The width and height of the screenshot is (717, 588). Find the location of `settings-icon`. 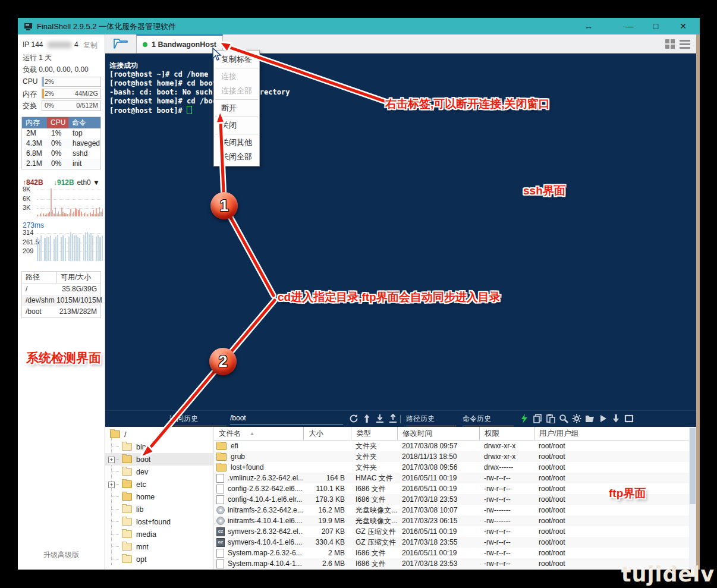

settings-icon is located at coordinates (577, 420).